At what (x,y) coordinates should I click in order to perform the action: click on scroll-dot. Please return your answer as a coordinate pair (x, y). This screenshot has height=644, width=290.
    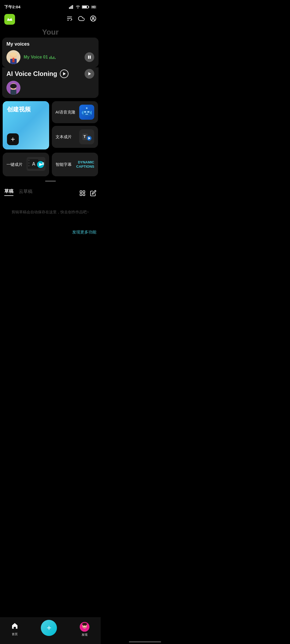
    Looking at the image, I should click on (50, 181).